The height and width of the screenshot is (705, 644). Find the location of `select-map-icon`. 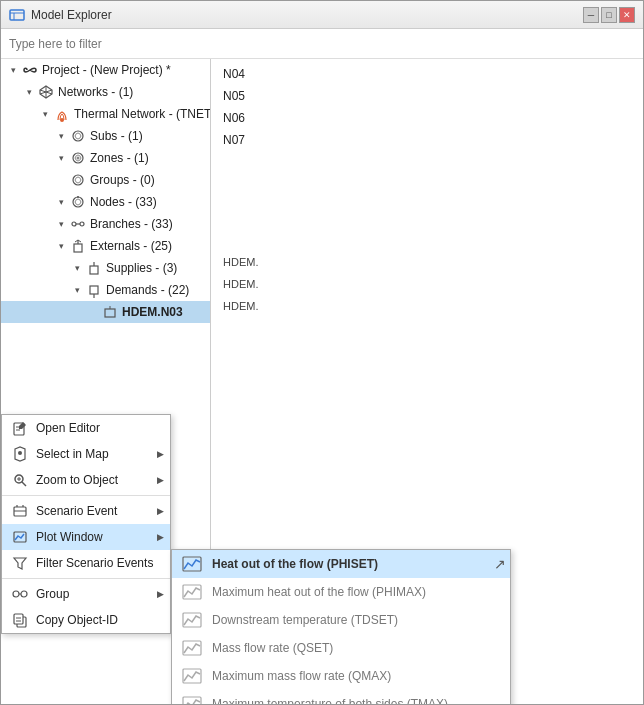

select-map-icon is located at coordinates (20, 454).